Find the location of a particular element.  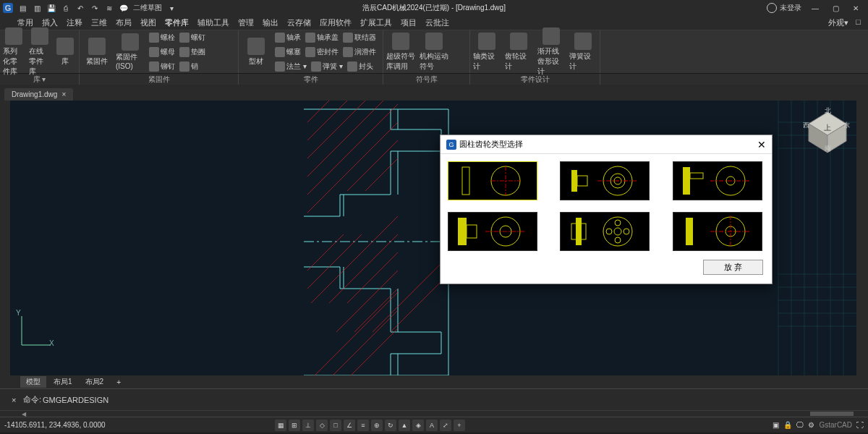

polar-toggle: ◇ is located at coordinates (322, 425).